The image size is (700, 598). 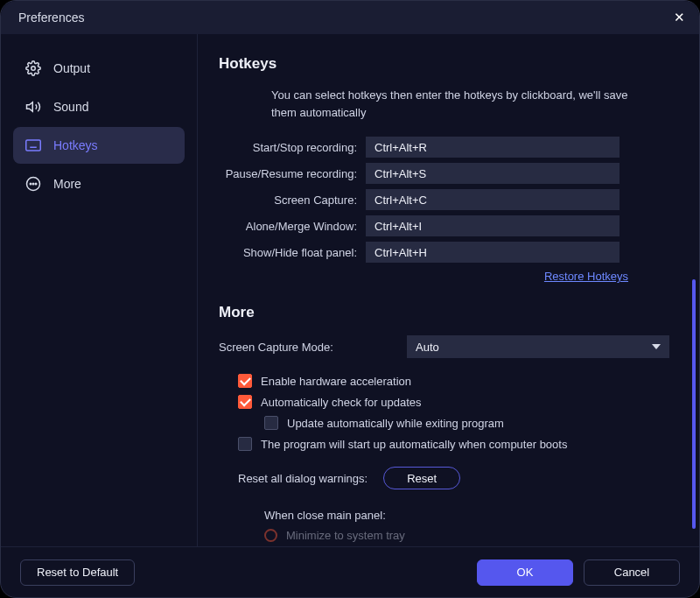 What do you see at coordinates (679, 18) in the screenshot?
I see `close-icon: ✕` at bounding box center [679, 18].